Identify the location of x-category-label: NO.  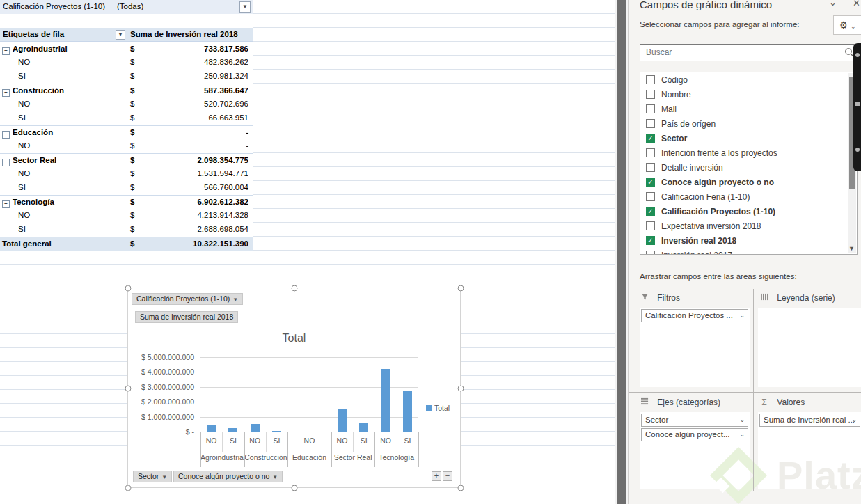
(342, 441).